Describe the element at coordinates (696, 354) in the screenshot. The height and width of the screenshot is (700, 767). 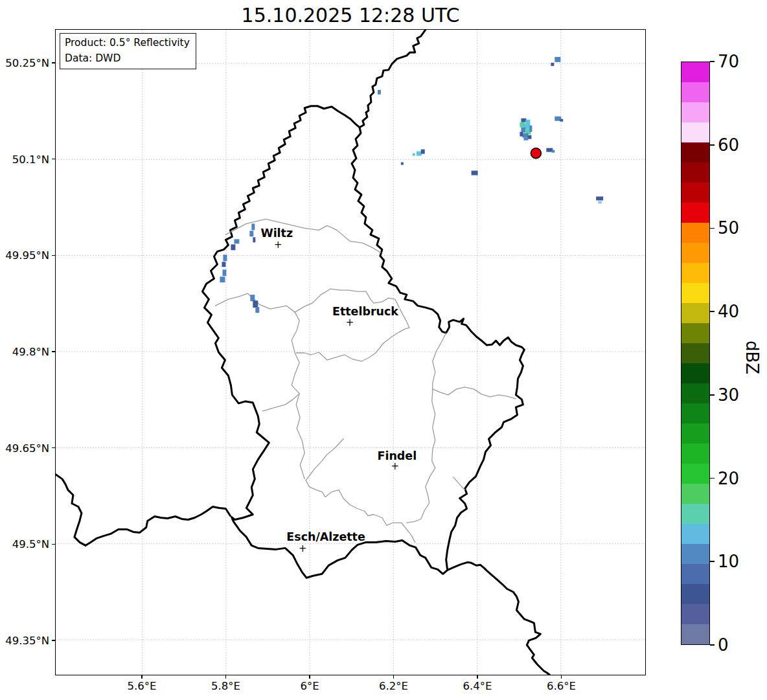
I see `colorbar` at that location.